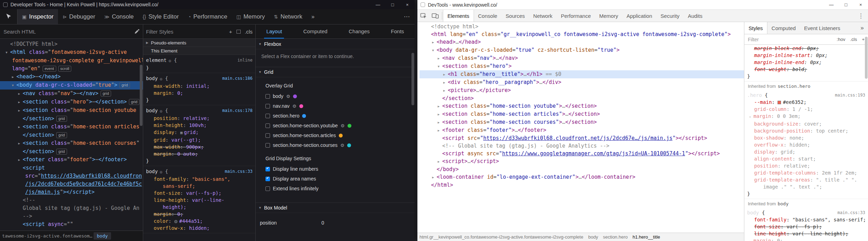  What do you see at coordinates (582, 154) in the screenshot?
I see `dom-tree-row: <script async src="https://www.googletag…` at bounding box center [582, 154].